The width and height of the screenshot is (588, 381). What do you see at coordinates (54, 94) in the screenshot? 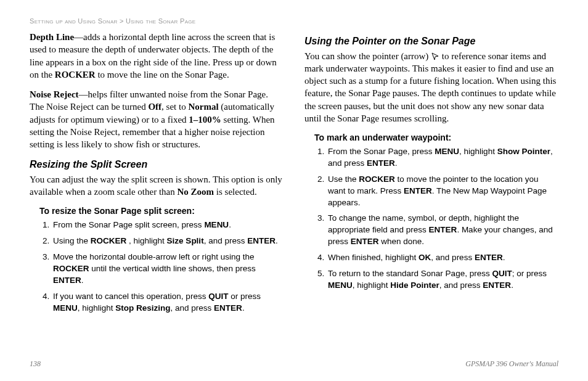
I see `term-noise-reject: Noise Reject` at bounding box center [54, 94].